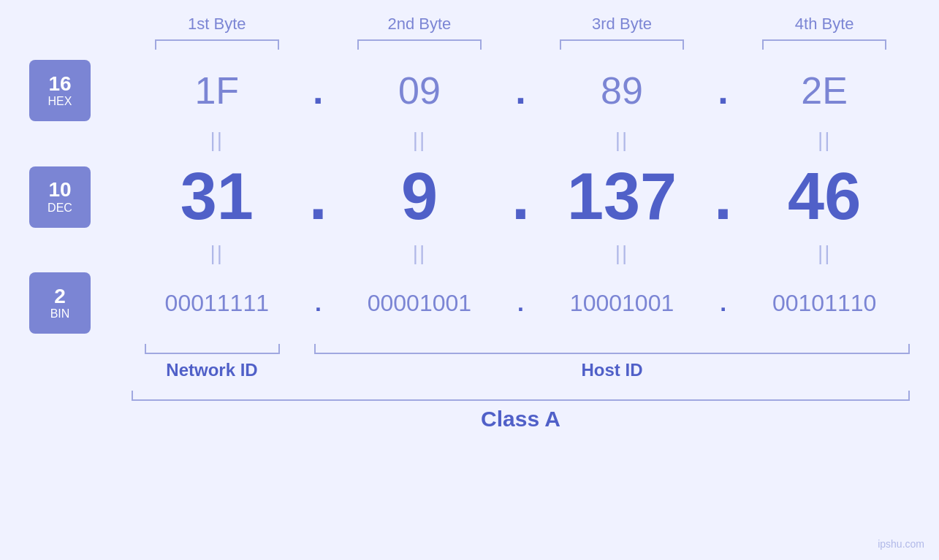 The image size is (939, 560). Describe the element at coordinates (80, 303) in the screenshot. I see `bin-badge-col: 2 BIN` at that location.